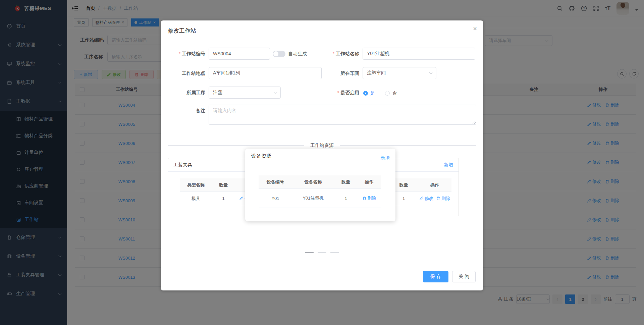  What do you see at coordinates (183, 93) in the screenshot?
I see `field-label-process: 所属工序` at bounding box center [183, 93].